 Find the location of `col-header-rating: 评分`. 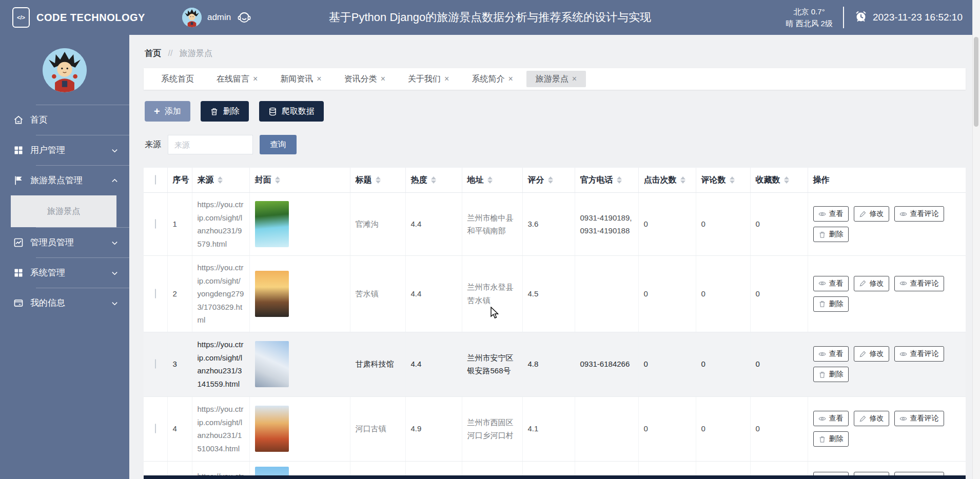

col-header-rating: 评分 is located at coordinates (548, 181).